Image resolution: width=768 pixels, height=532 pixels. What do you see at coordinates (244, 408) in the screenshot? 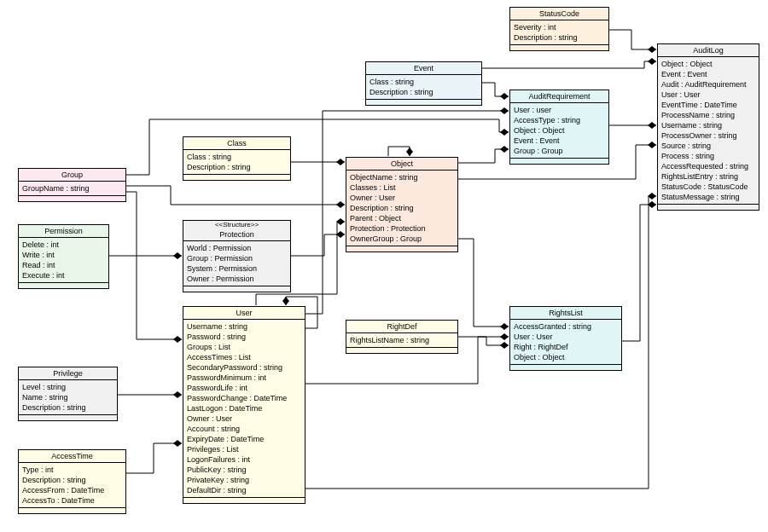
I see `class-attrs: Username : stringPassword : stringGroups…` at bounding box center [244, 408].